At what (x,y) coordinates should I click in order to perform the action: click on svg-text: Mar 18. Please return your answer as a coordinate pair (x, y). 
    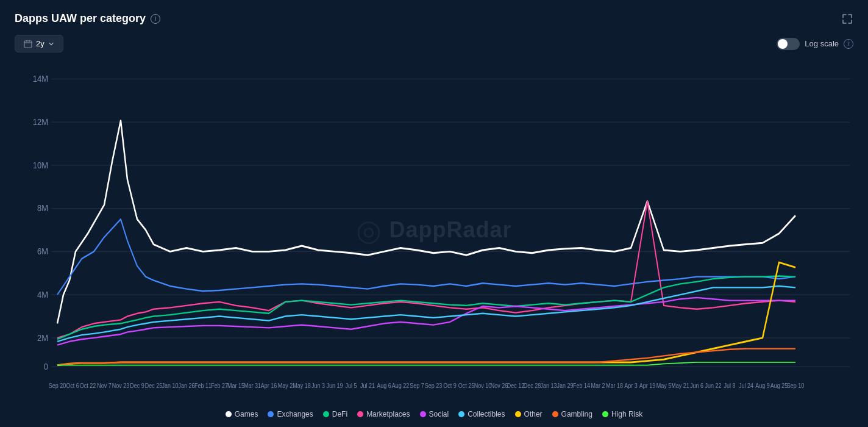
    Looking at the image, I should click on (614, 386).